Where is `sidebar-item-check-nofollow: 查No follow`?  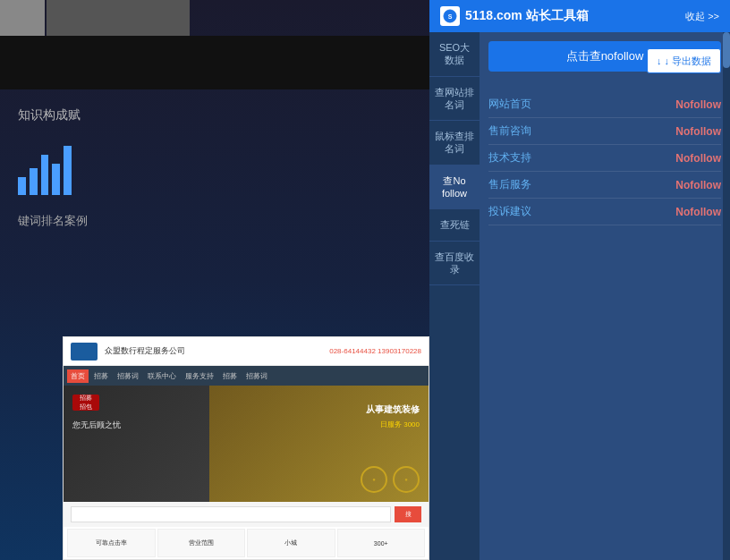 sidebar-item-check-nofollow: 查No follow is located at coordinates (454, 188).